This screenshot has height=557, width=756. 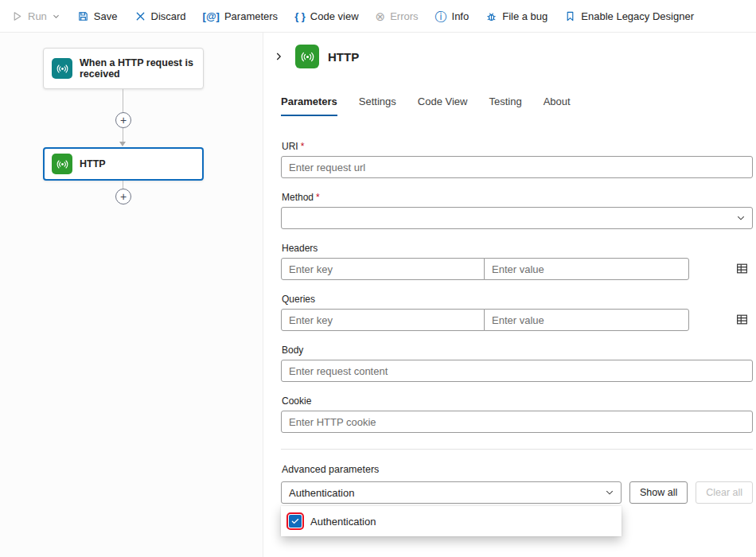 I want to click on save-icon, so click(x=83, y=16).